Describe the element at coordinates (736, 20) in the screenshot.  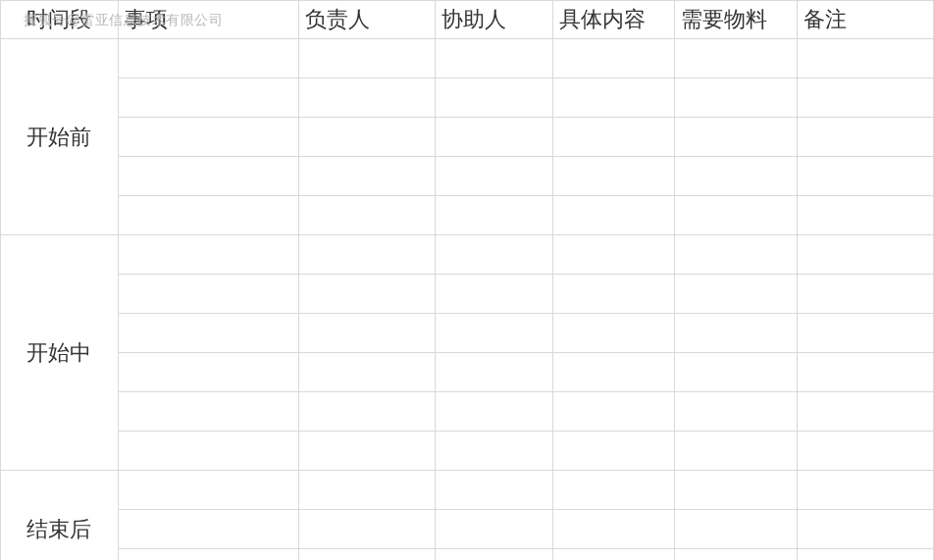
I see `header-materials: 需要物料` at that location.